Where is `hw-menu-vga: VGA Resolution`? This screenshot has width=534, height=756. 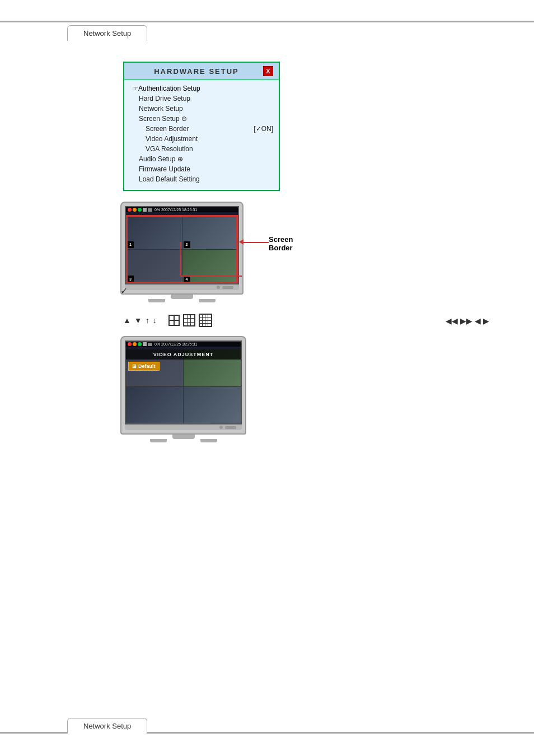
hw-menu-vga: VGA Resolution is located at coordinates (202, 149).